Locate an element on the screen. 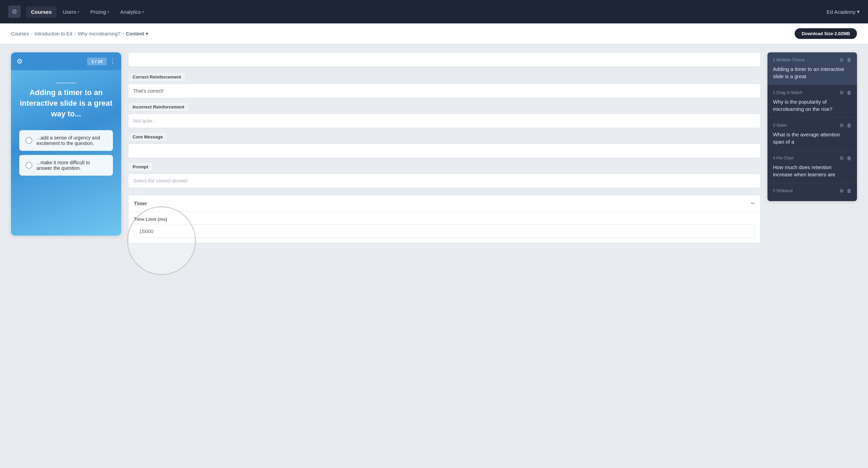 The width and height of the screenshot is (868, 468). slide-item-title-1: Adding a timer to an interactive slide i… is located at coordinates (812, 73).